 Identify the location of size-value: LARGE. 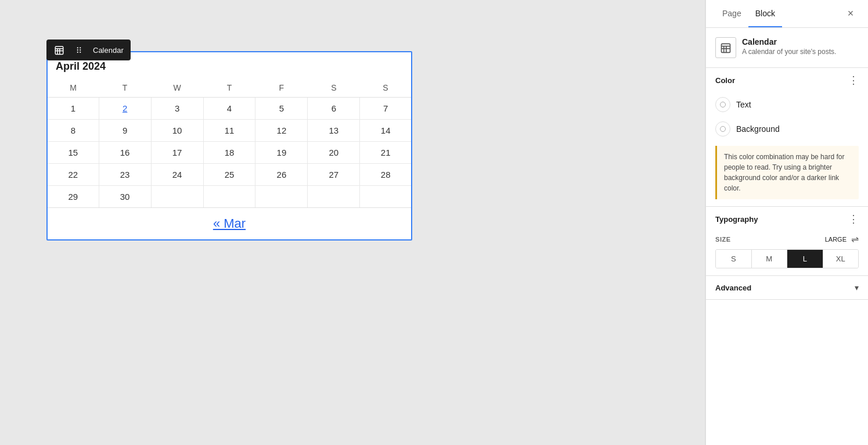
(836, 239).